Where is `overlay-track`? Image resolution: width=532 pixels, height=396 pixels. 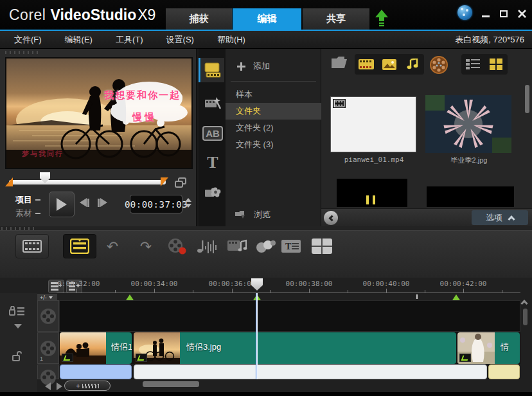 overlay-track is located at coordinates (290, 316).